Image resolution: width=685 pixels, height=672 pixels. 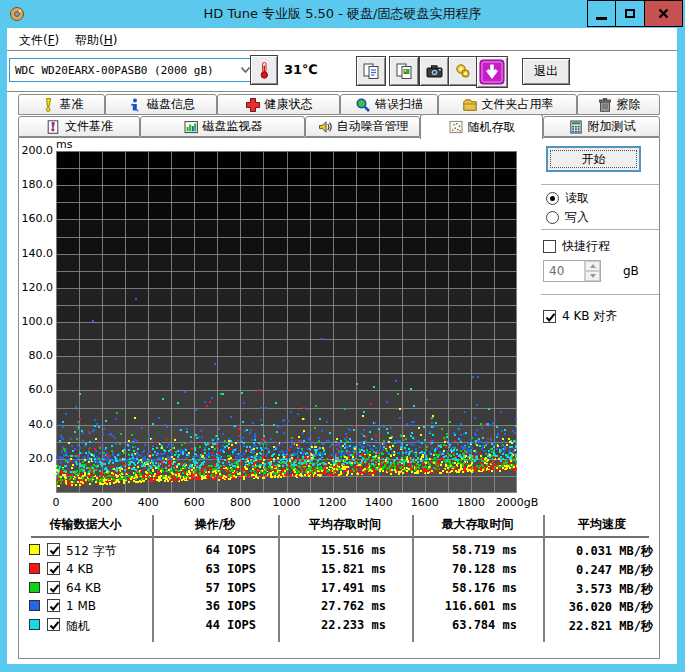 I want to click on tab-磁盘监视器: 磁盘监视器, so click(x=222, y=126).